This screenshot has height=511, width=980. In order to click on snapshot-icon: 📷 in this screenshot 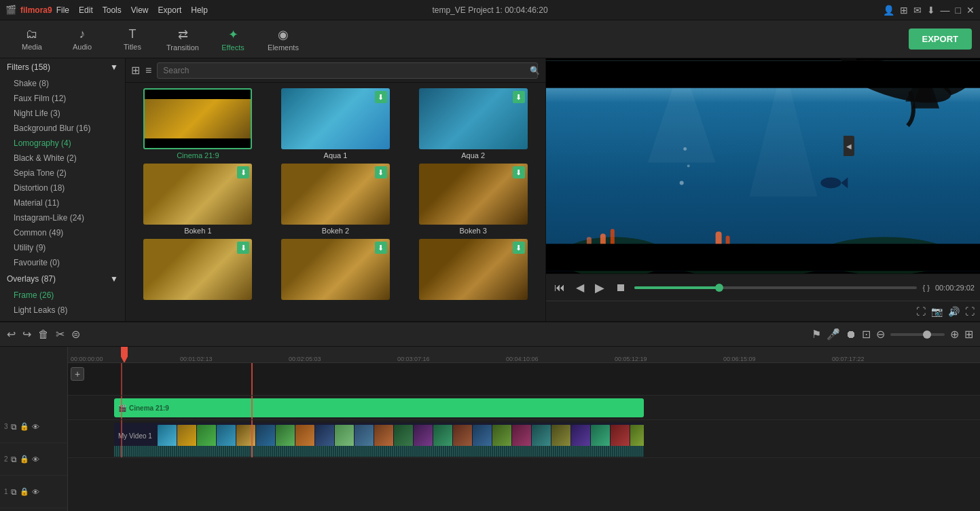, I will do `click(937, 311)`.